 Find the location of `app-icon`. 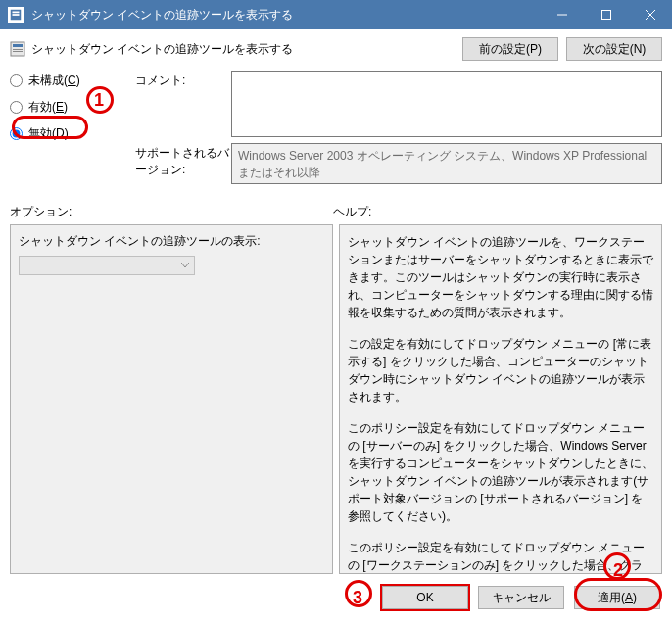

app-icon is located at coordinates (16, 15).